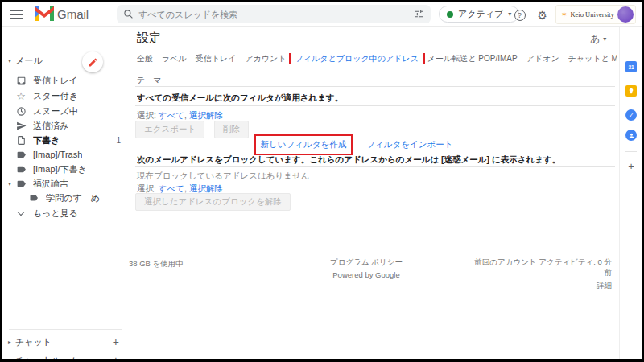 The height and width of the screenshot is (362, 644). What do you see at coordinates (47, 357) in the screenshot?
I see `sidebar-section-label: チャットルーム` at bounding box center [47, 357].